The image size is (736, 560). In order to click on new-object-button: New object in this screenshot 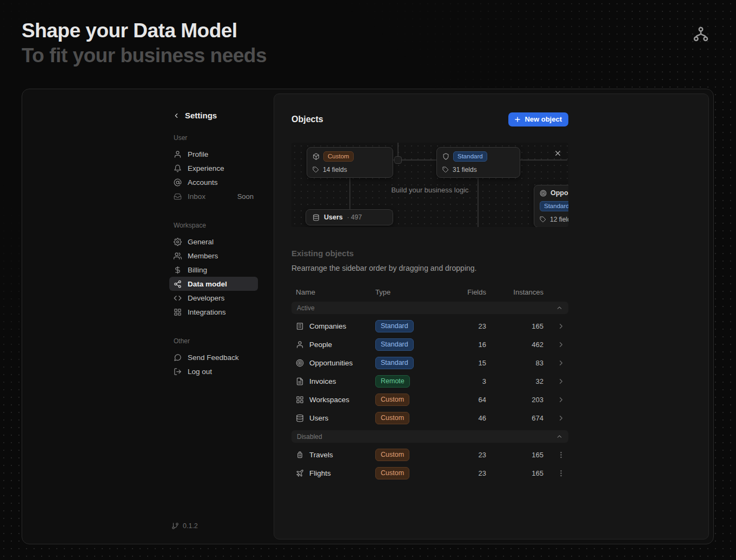, I will do `click(539, 119)`.